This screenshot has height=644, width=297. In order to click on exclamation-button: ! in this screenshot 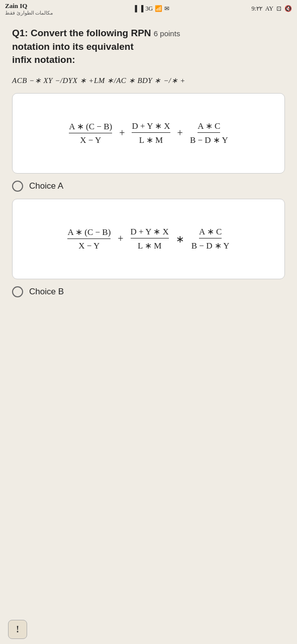, I will do `click(18, 629)`.